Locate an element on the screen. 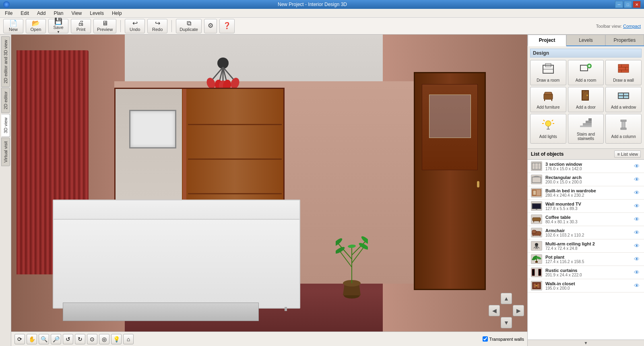 The image size is (644, 346). design-add-furniture-button: Add furniture is located at coordinates (548, 100).